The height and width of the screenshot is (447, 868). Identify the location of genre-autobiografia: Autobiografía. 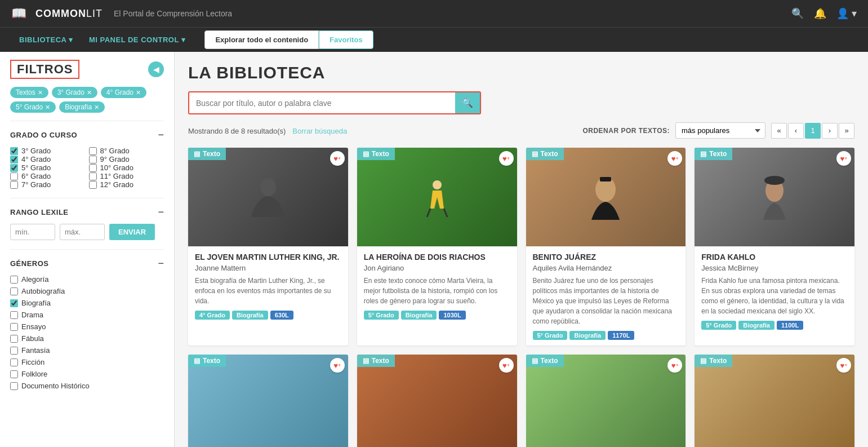
(87, 291).